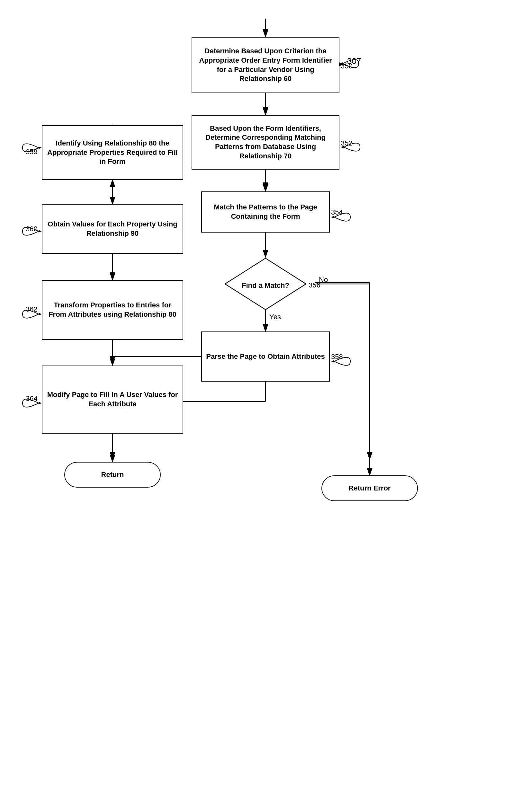 This screenshot has width=531, height=812. Describe the element at coordinates (266, 285) in the screenshot. I see `svg-text: Find a Match?` at that location.